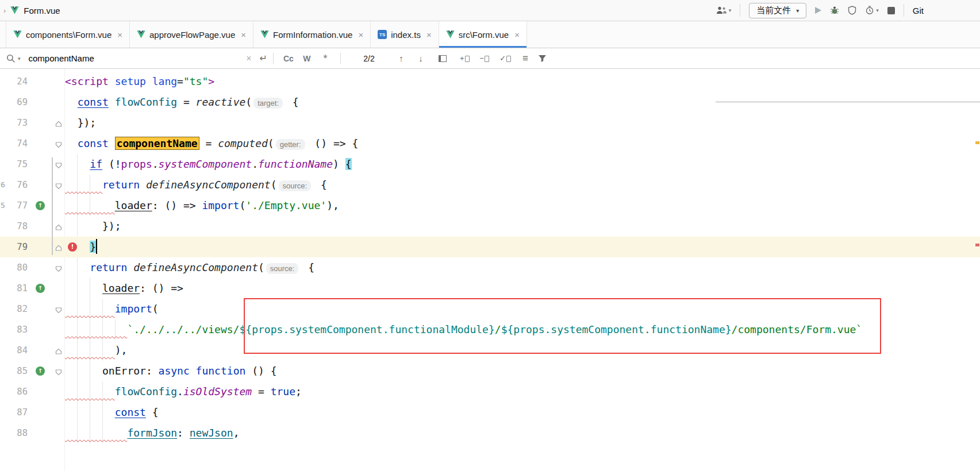 The image size is (980, 471). What do you see at coordinates (543, 59) in the screenshot?
I see `filter-button` at bounding box center [543, 59].